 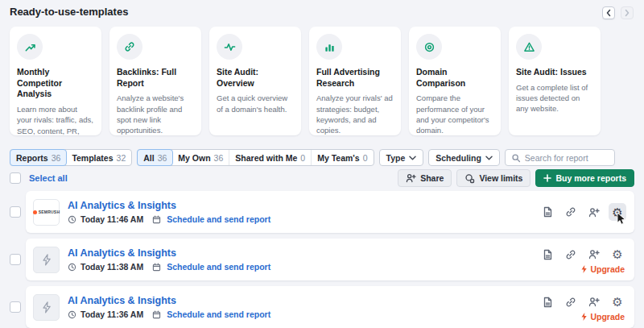 What do you see at coordinates (56, 81) in the screenshot?
I see `template-card-monthly-competitor-analysis: Monthly Competitor Analysis Learn more a…` at bounding box center [56, 81].